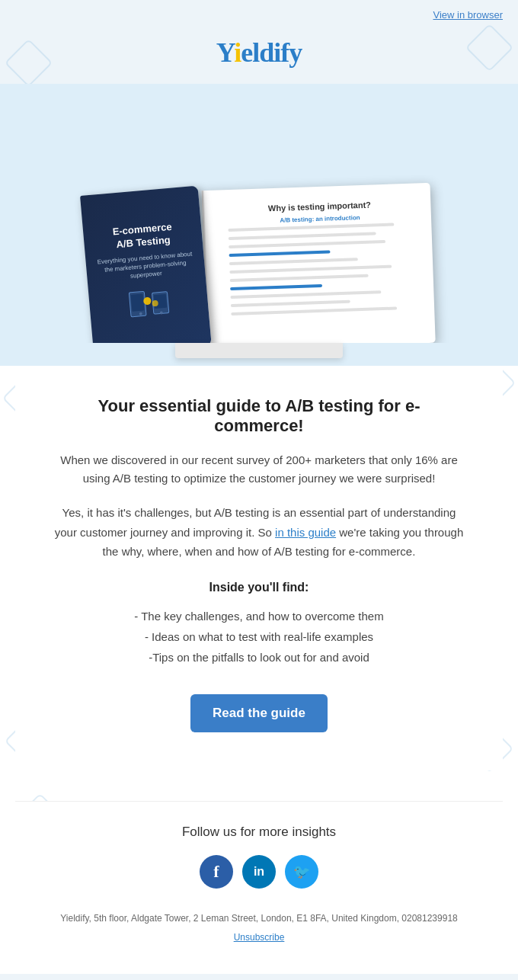  What do you see at coordinates (259, 832) in the screenshot?
I see `follow-heading: Follow us for more insights` at bounding box center [259, 832].